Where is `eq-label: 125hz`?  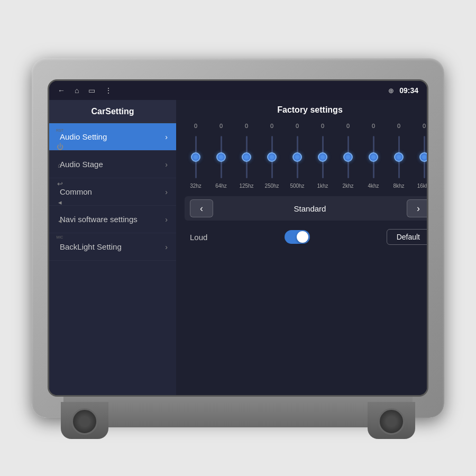
eq-label: 125hz is located at coordinates (246, 186).